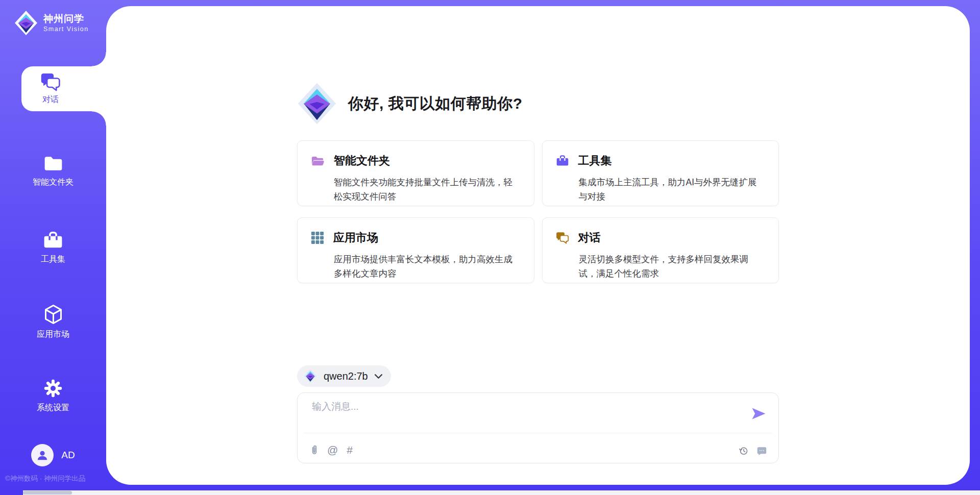 The height and width of the screenshot is (495, 980). I want to click on card-title: 工具集, so click(595, 161).